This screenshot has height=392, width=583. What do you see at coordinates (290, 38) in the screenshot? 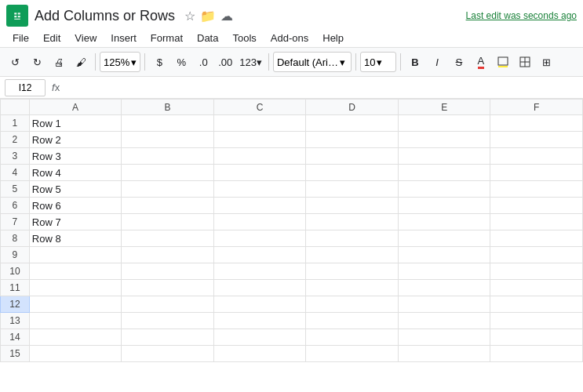
I see `menu-addons: Add-ons` at bounding box center [290, 38].